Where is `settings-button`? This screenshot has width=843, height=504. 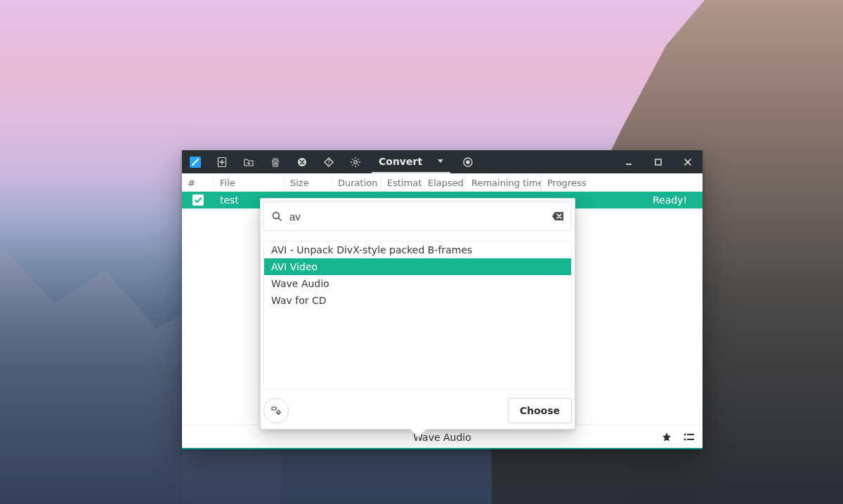
settings-button is located at coordinates (355, 161).